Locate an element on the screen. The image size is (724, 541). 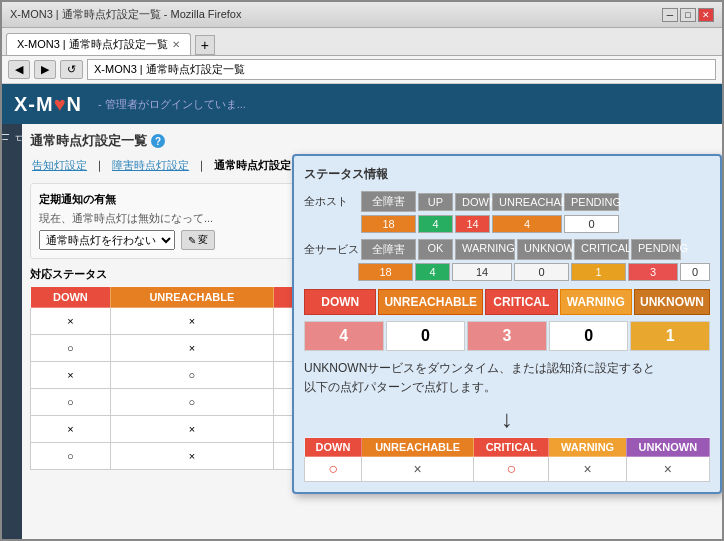
help-icon: ? is located at coordinates (158, 141).